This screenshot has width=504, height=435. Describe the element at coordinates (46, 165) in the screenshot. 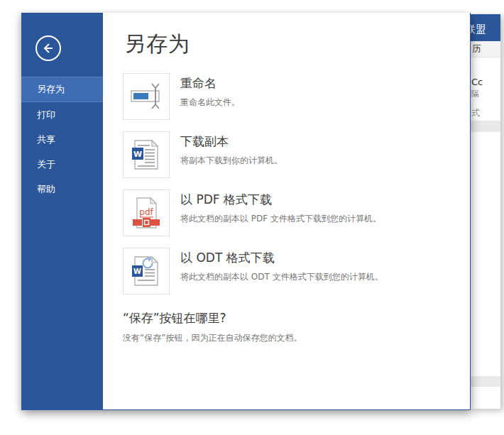

I see `sidebar-item-label: 关于` at that location.